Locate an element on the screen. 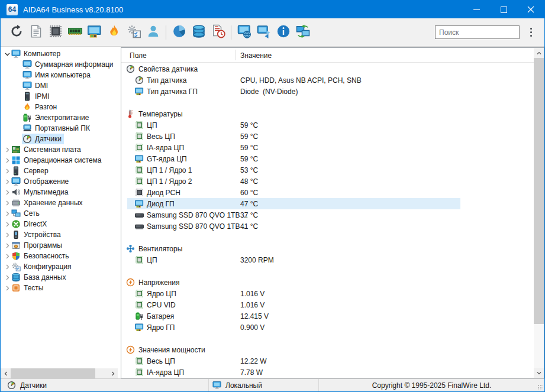  sensor-row: Диод ГП47 °C is located at coordinates (328, 203).